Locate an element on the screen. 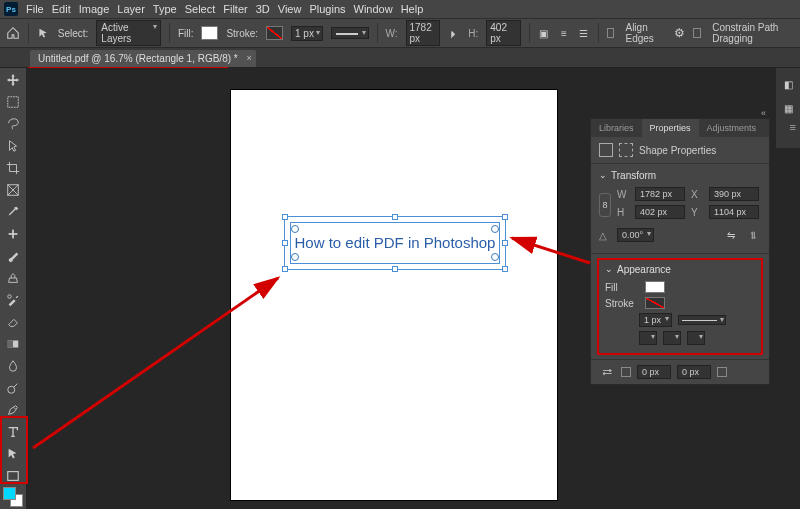  panel-menu-icon: ≡ is located at coordinates (793, 127).